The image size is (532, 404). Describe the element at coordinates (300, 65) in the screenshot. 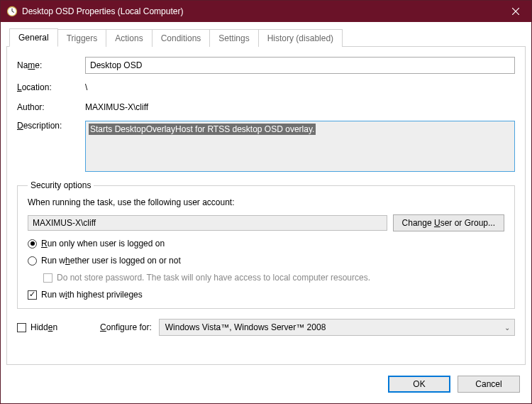

I see `name-input` at that location.